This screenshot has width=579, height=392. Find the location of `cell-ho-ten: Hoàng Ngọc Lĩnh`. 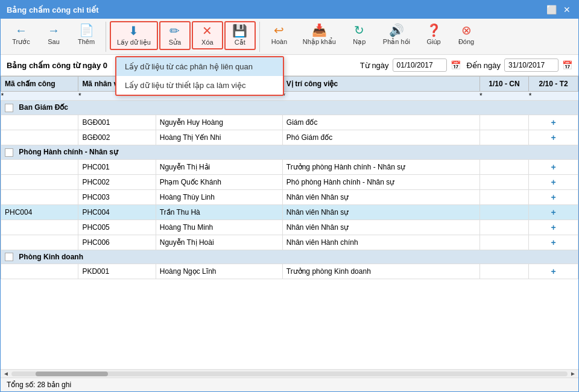

cell-ho-ten: Hoàng Ngọc Lĩnh is located at coordinates (219, 271).